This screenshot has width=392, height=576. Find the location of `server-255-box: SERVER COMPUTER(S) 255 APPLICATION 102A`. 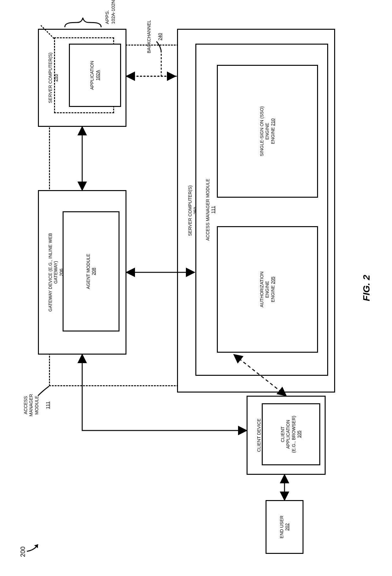

server-255-box: SERVER COMPUTER(S) 255 APPLICATION 102A is located at coordinates (82, 78).